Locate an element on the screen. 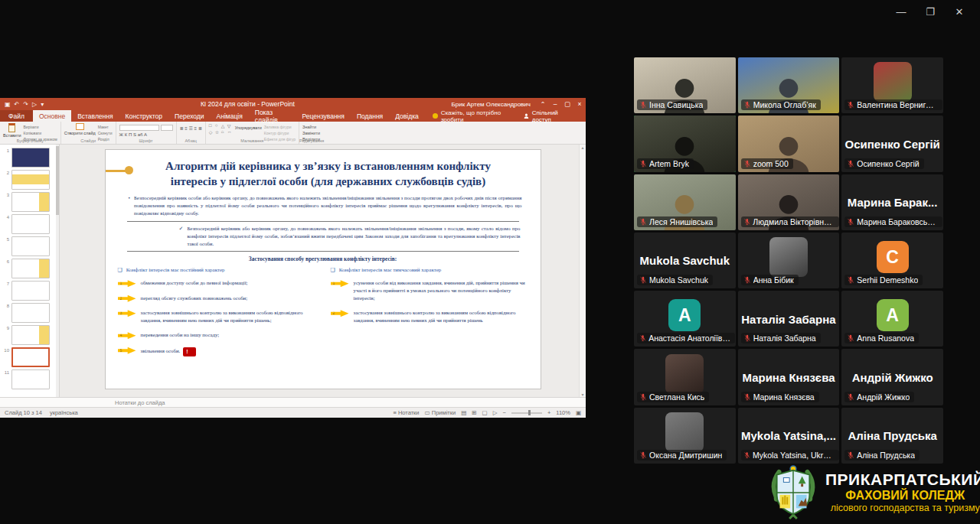  paragraph-buttons: ≣ ≡ ☰ ≡ ≣ is located at coordinates (191, 130).